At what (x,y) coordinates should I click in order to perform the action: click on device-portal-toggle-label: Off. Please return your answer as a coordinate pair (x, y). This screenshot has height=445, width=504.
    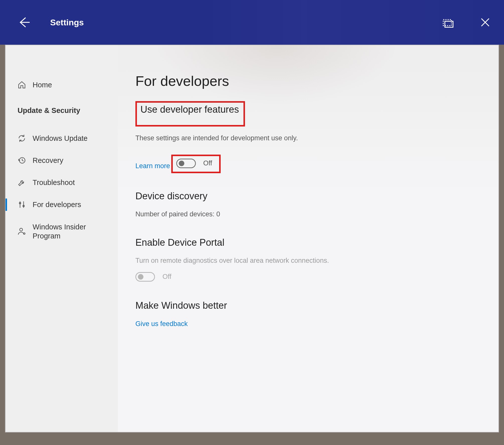
    Looking at the image, I should click on (167, 277).